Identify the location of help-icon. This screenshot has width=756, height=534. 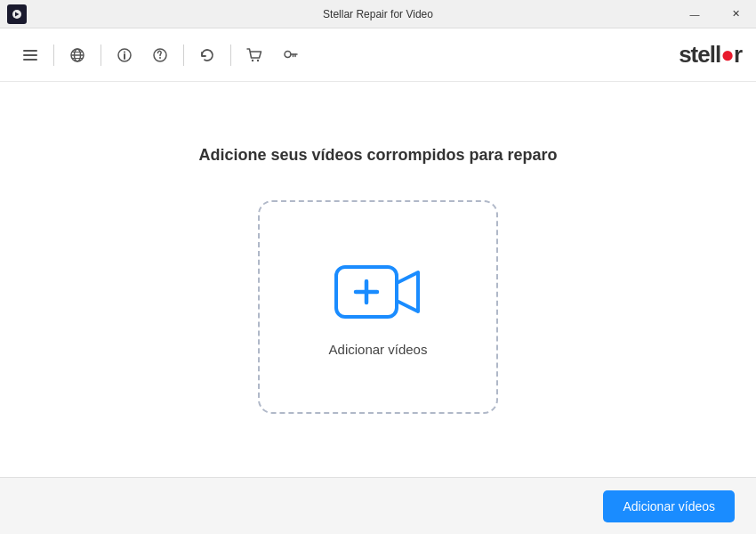
(160, 55).